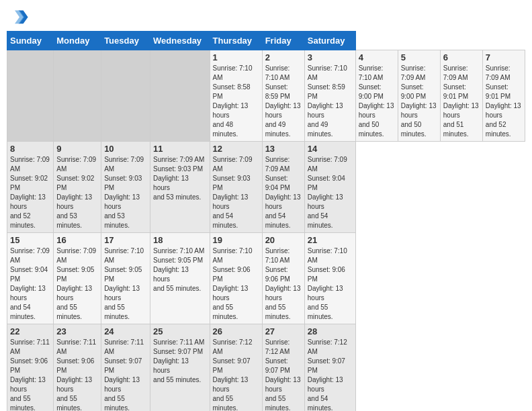 The height and width of the screenshot is (411, 532). What do you see at coordinates (419, 96) in the screenshot?
I see `calendar-cell: 5Sunrise: 7:09 AMSunset: 9:00 PMDaylight…` at bounding box center [419, 96].